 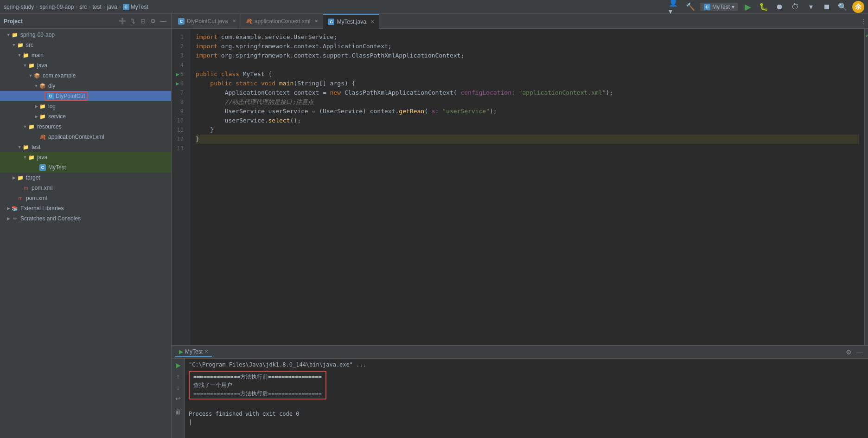 I want to click on tree-item-spring-09-aop: ▼ 📁 spring-09-aop, so click(x=85, y=35).